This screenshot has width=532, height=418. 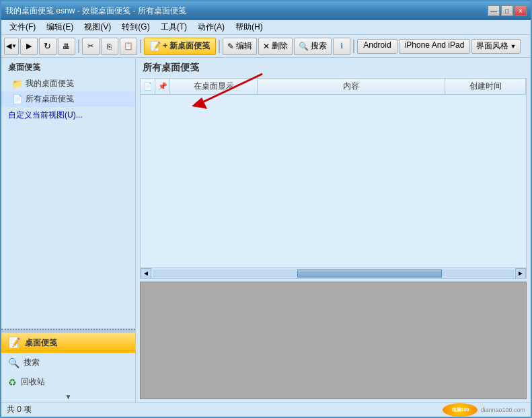 What do you see at coordinates (174, 27) in the screenshot?
I see `menu-tools: 工具(T)` at bounding box center [174, 27].